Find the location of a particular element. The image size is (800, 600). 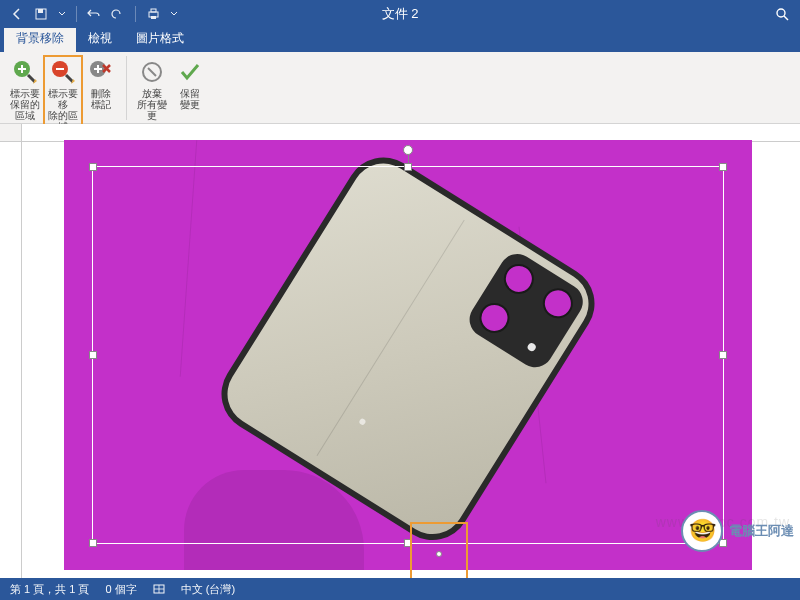

label: 保留的區域 is located at coordinates (25, 110).